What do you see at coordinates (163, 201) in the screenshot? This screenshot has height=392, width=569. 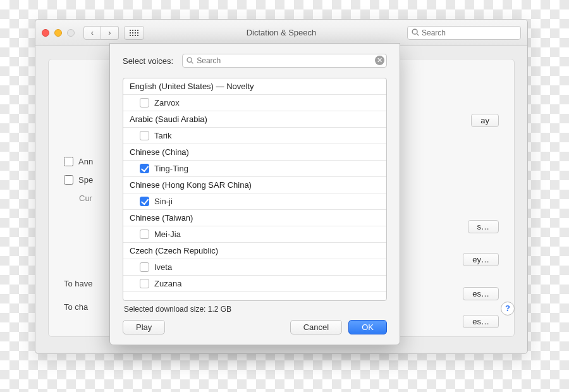 I see `voice-label: Sin-ji` at bounding box center [163, 201].